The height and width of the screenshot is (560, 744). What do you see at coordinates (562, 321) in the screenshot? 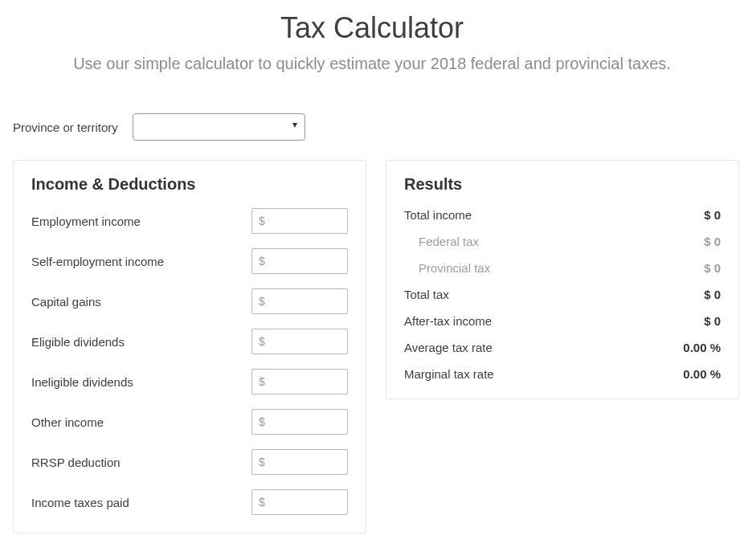
I see `result-after-tax-income-row: After-tax income $ 0` at bounding box center [562, 321].